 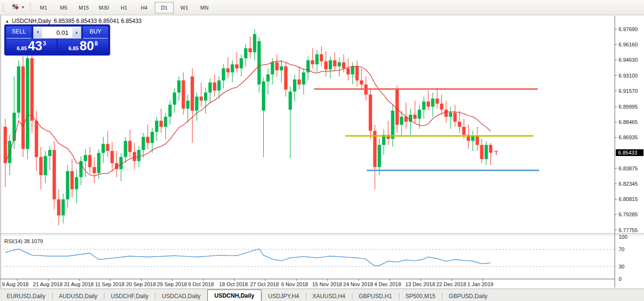 What do you see at coordinates (628, 122) in the screenshot?
I see `svg-text: 6.88465` at bounding box center [628, 122].